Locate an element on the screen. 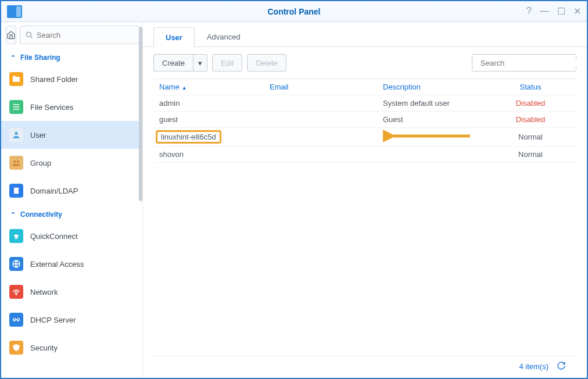 This screenshot has height=379, width=588. domain-icon is located at coordinates (16, 191).